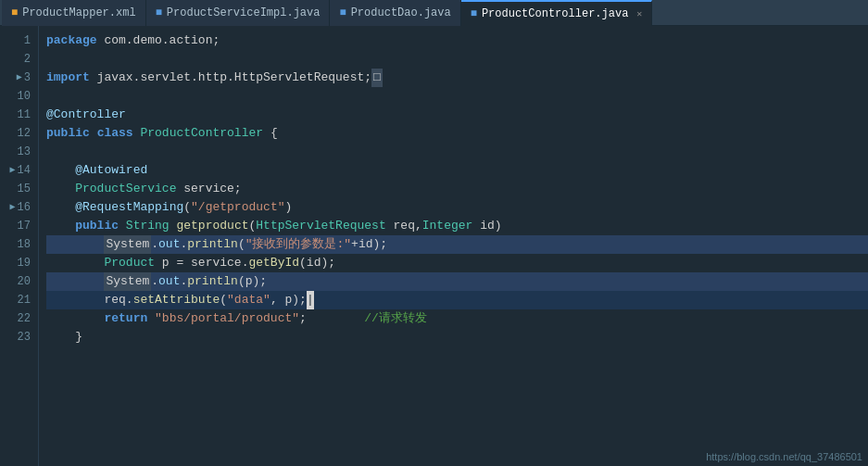 The width and height of the screenshot is (868, 466). What do you see at coordinates (19, 337) in the screenshot?
I see `line-num-23: 23` at bounding box center [19, 337].